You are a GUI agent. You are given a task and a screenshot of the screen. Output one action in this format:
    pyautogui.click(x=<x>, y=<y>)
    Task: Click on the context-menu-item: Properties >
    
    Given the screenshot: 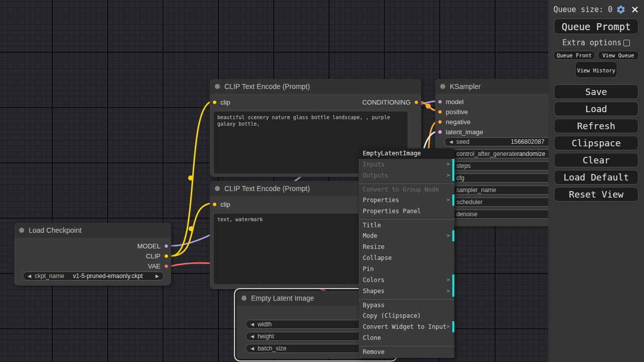 What is the action you would take?
    pyautogui.click(x=407, y=200)
    